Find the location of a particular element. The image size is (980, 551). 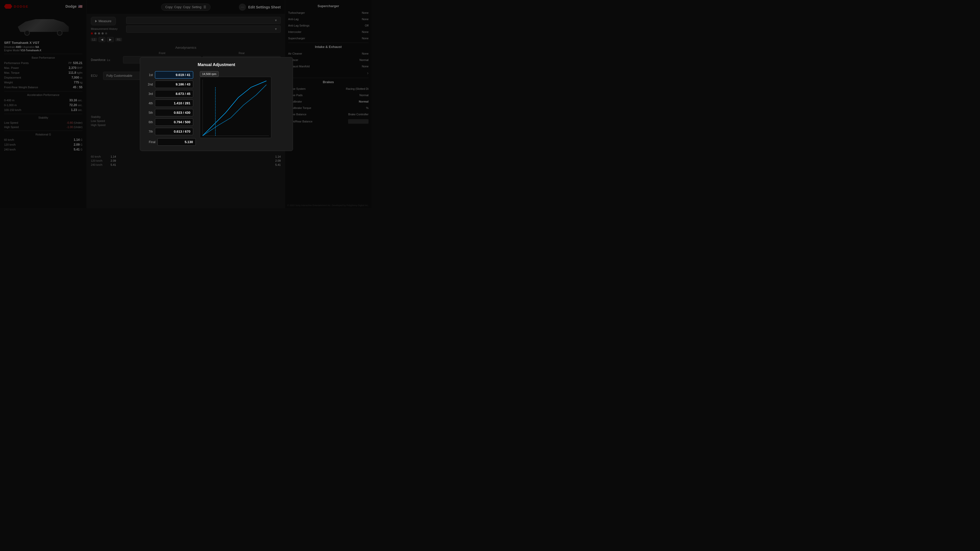

gear-row-7th: 7th is located at coordinates (170, 132).